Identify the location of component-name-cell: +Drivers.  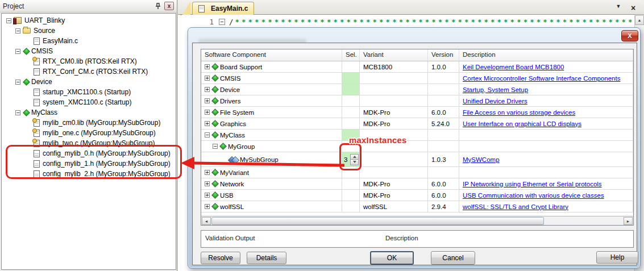
(272, 101).